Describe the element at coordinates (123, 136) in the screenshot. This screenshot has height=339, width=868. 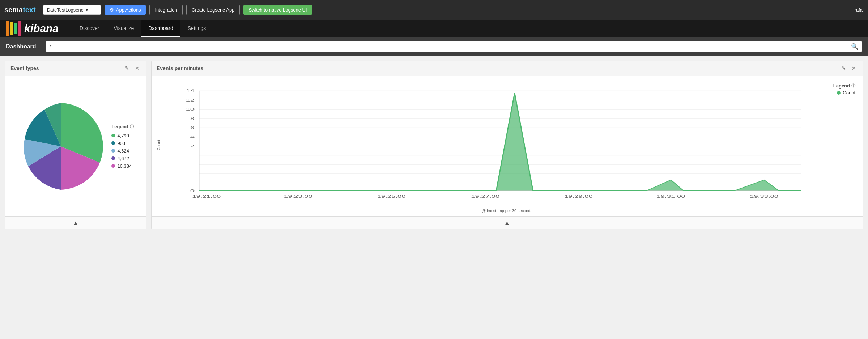
I see `legend-value-0: 4,799` at that location.